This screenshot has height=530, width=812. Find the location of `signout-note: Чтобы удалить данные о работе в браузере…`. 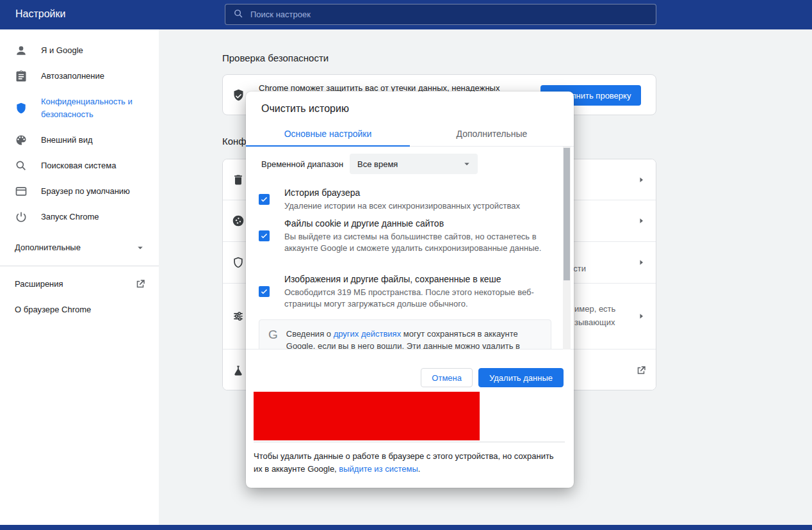

signout-note: Чтобы удалить данные о работе в браузере… is located at coordinates (407, 463).